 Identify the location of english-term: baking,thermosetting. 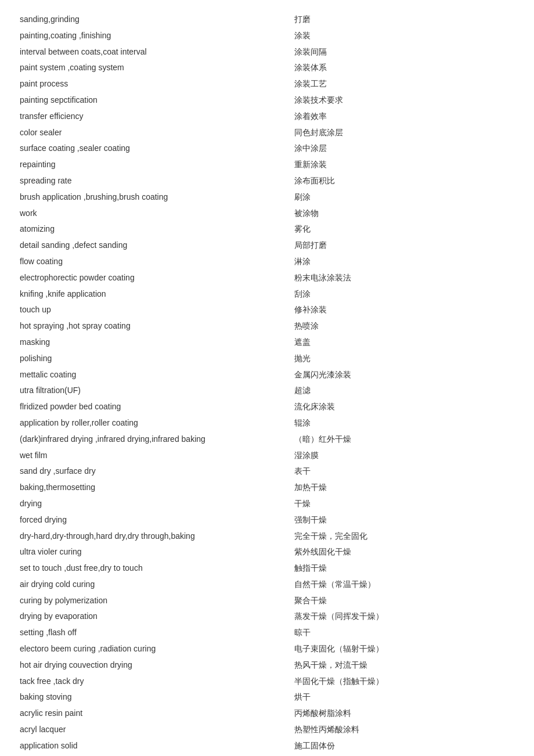
(154, 488).